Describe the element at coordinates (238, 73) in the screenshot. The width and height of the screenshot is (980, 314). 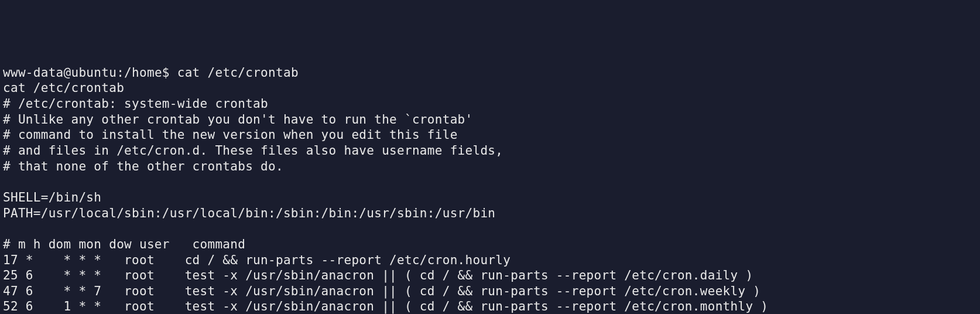
I see `command-text: cat /etc/crontab` at that location.